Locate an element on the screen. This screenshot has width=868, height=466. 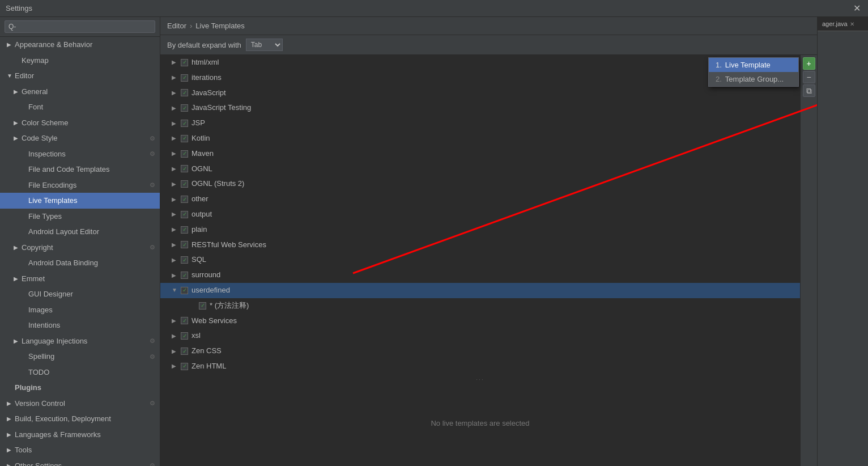
remove-button: − is located at coordinates (809, 77).